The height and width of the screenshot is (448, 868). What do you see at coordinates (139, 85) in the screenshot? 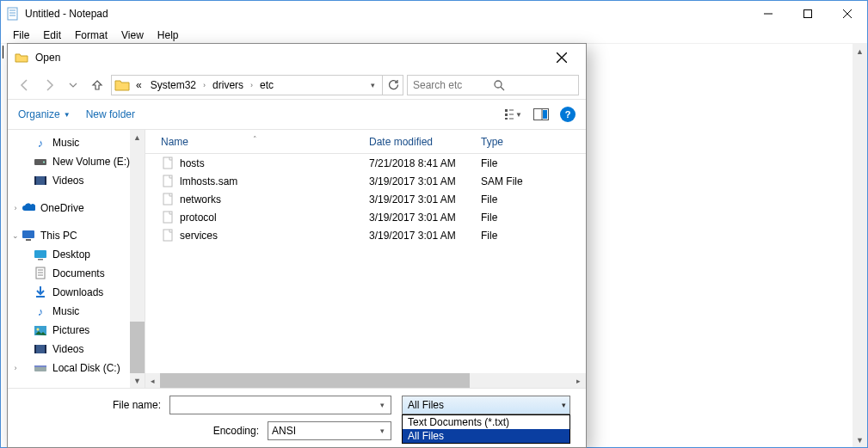
I see `breadcrumb-prefix: «` at bounding box center [139, 85].